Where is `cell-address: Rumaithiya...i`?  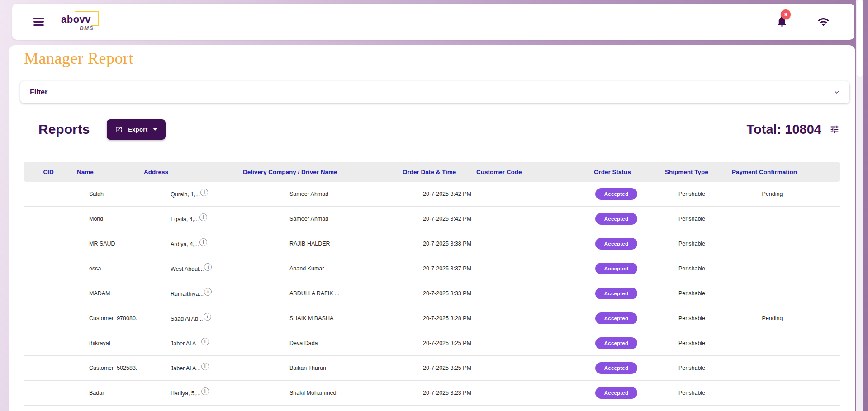 cell-address: Rumaithiya...i is located at coordinates (186, 294).